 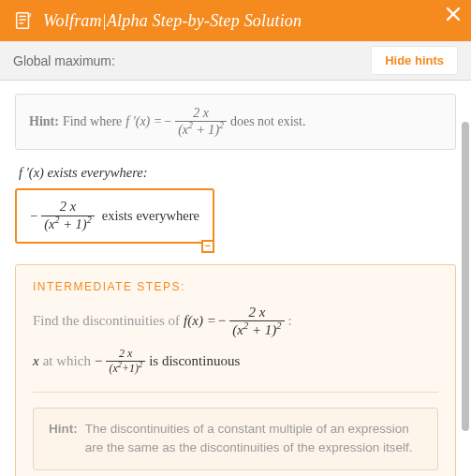 I want to click on close-icon, so click(x=453, y=14).